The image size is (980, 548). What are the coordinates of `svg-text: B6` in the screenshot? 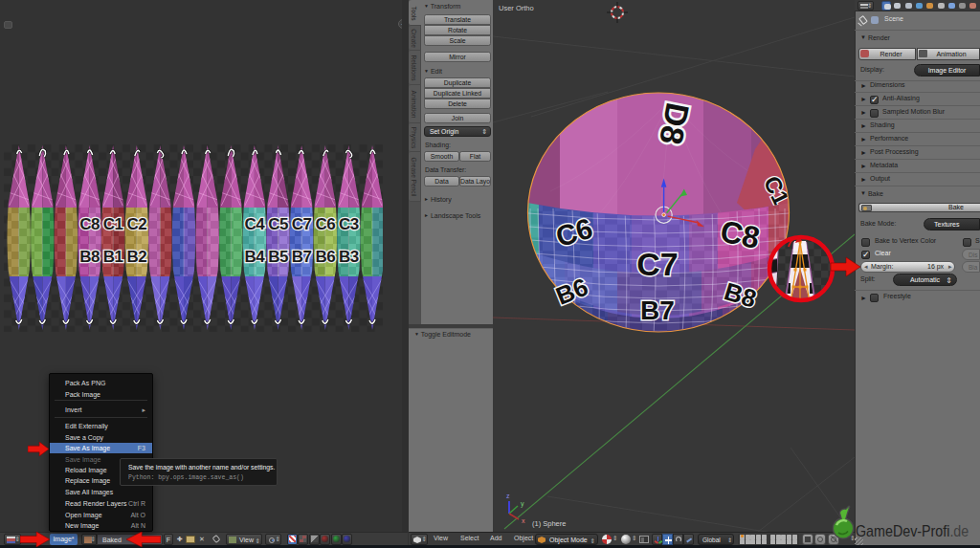 It's located at (325, 256).